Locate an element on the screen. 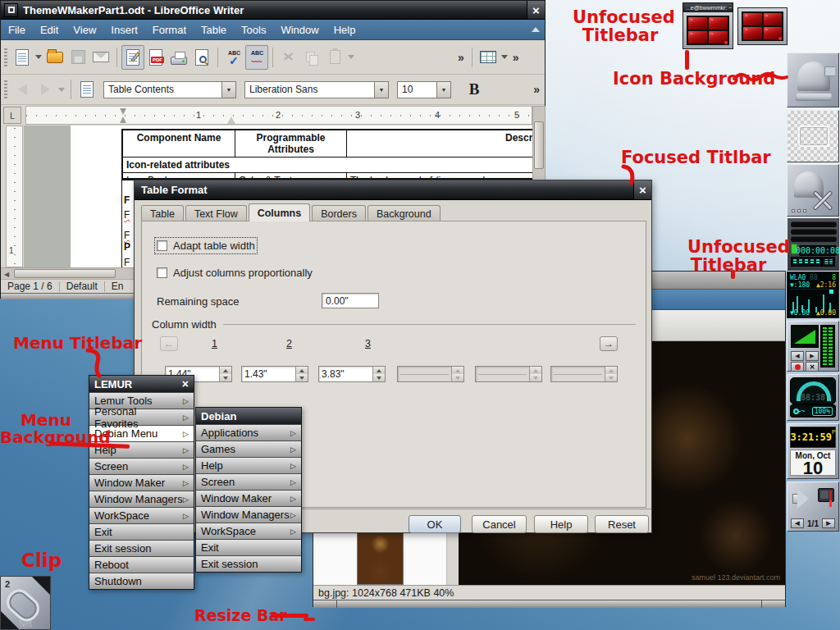  workspace-clip: 2 Net is located at coordinates (25, 603).